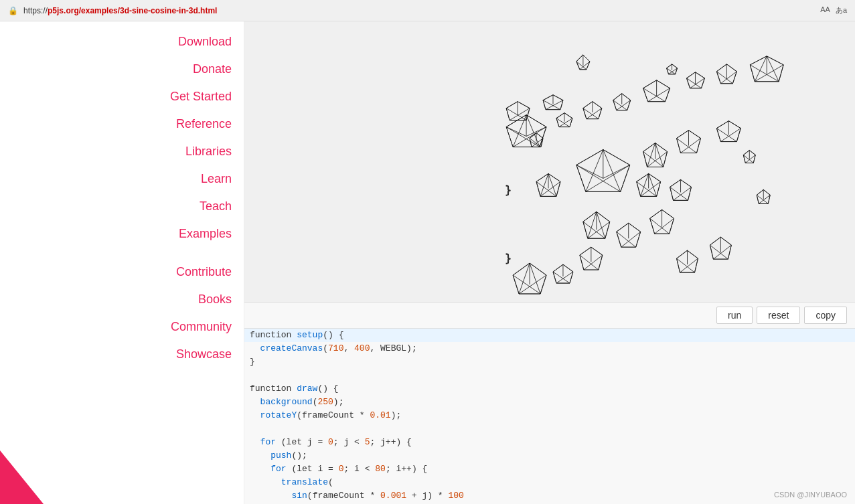  What do you see at coordinates (122, 96) in the screenshot?
I see `sidebar-item-get-started: Get Started` at bounding box center [122, 96].